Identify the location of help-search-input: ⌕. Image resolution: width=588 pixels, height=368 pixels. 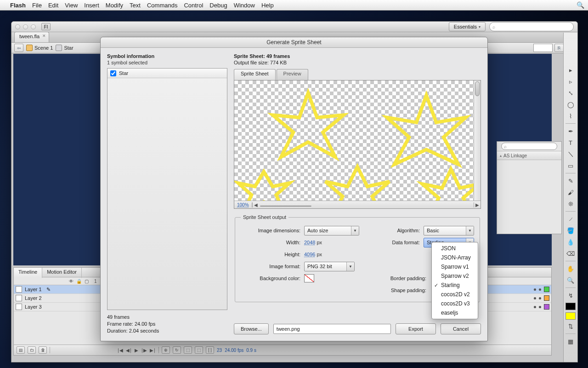
(531, 27).